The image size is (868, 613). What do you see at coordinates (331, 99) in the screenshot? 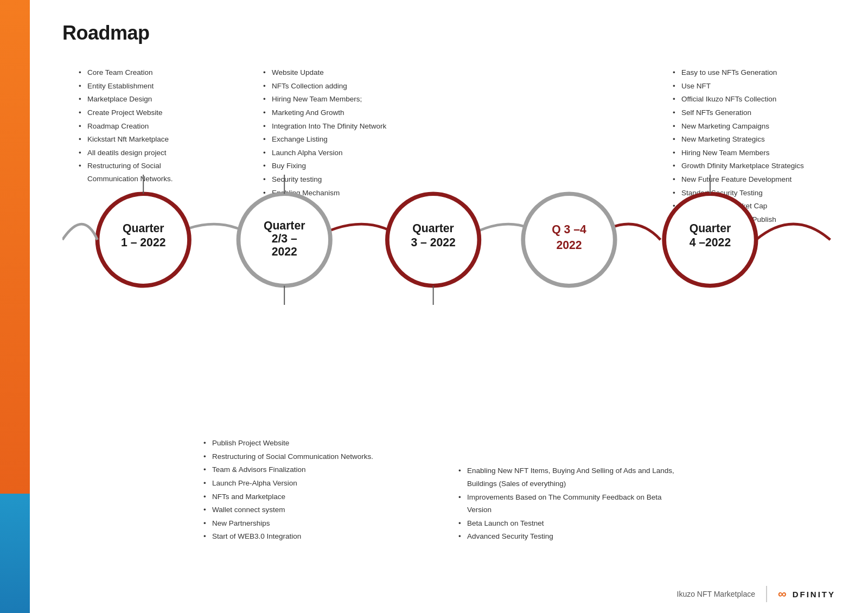
I see `list-item: Hiring New Team Members;` at bounding box center [331, 99].